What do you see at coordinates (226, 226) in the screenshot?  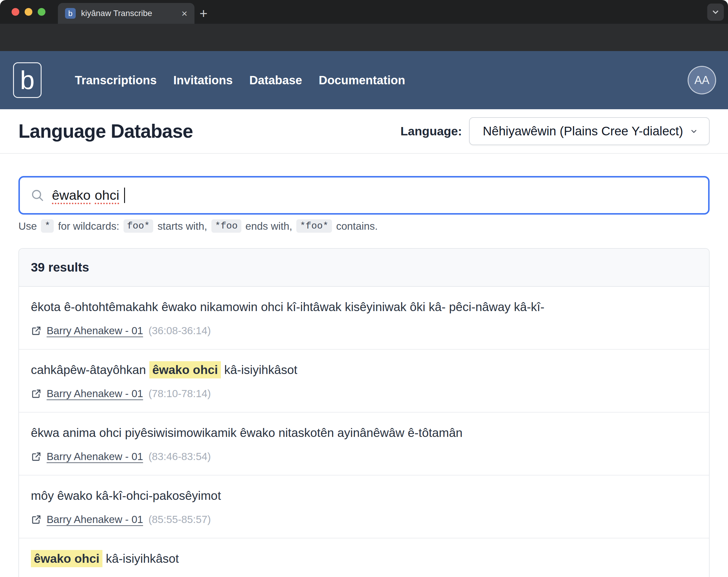 I see `ends-with-code: *foo` at bounding box center [226, 226].